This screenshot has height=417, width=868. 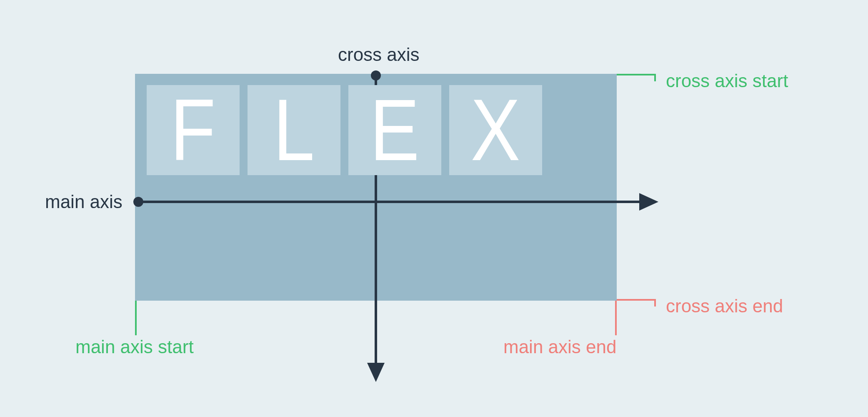 I want to click on flex-item-letter: L, so click(x=294, y=130).